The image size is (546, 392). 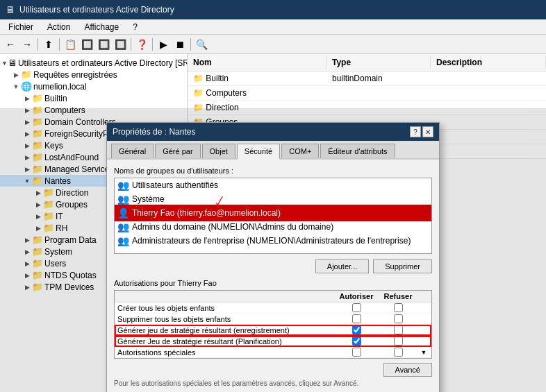 I want to click on tab-com: COM+, so click(x=300, y=151).